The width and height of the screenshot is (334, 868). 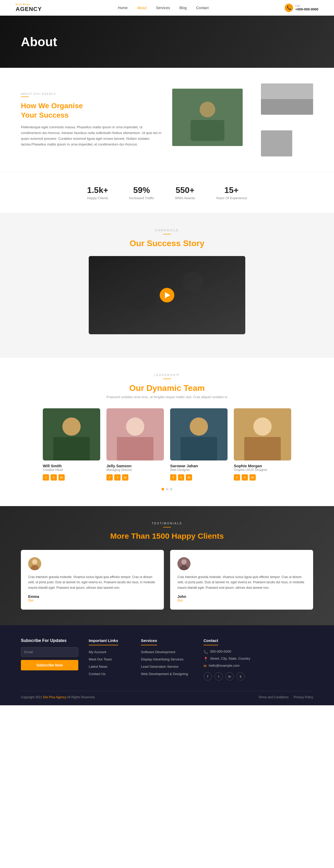 I want to click on footer-instagram: in, so click(x=229, y=677).